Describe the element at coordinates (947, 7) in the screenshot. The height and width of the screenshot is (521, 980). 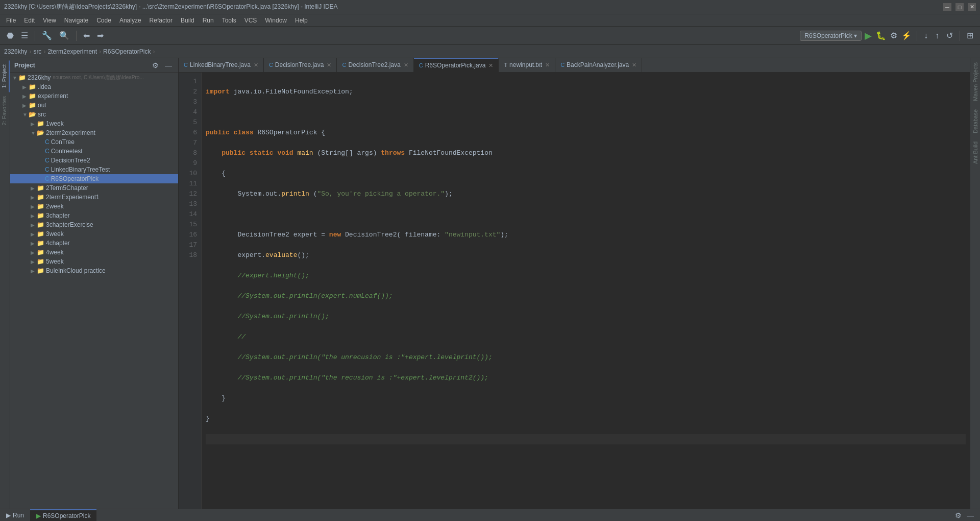
I see `minimize-button: ─` at that location.